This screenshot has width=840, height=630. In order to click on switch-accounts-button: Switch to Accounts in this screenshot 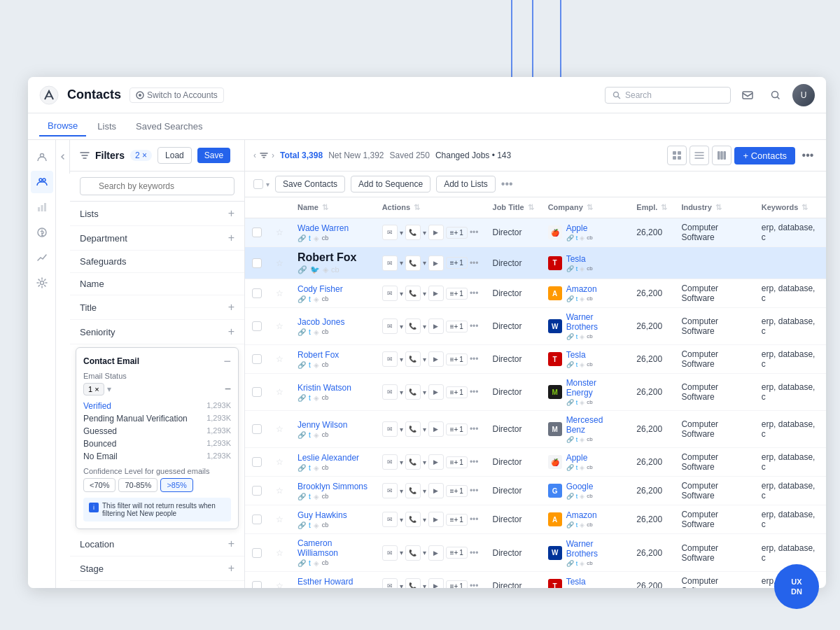, I will do `click(176, 95)`.